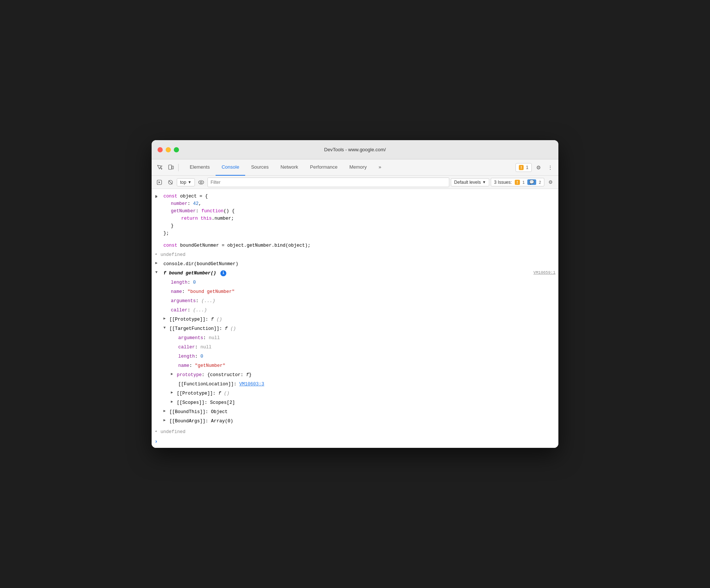 The height and width of the screenshot is (588, 710). I want to click on prop-prototype-outer: ▶ [[Prototype]]: f (), so click(355, 320).